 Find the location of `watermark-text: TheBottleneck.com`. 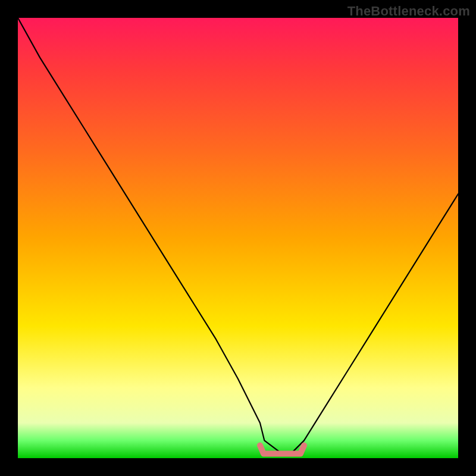

watermark-text: TheBottleneck.com is located at coordinates (409, 11).